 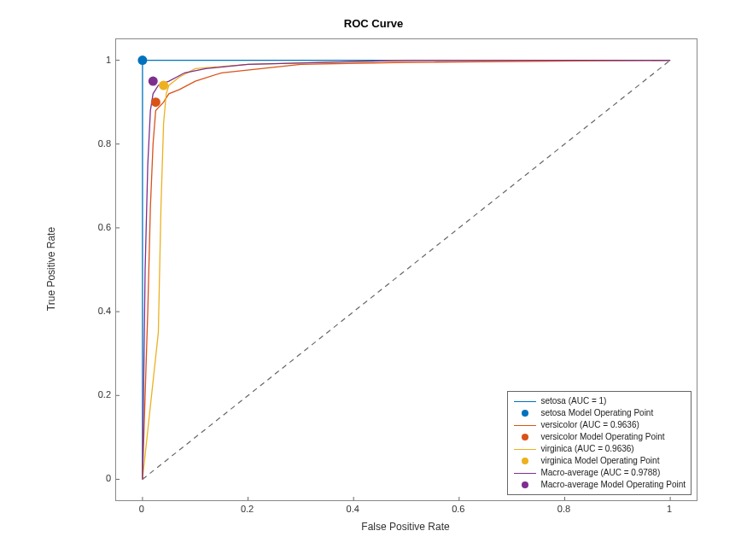 What do you see at coordinates (248, 509) in the screenshot?
I see `x-tick: 0.2` at bounding box center [248, 509].